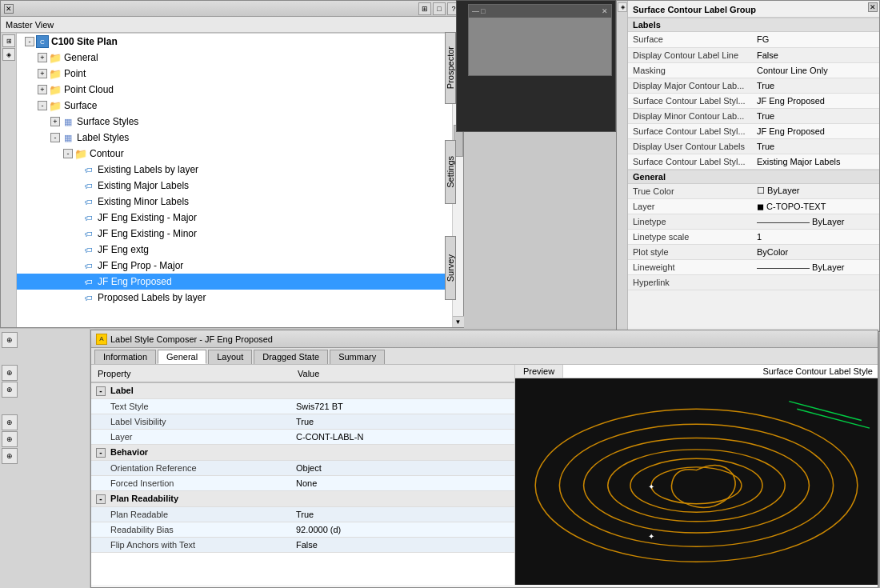  What do you see at coordinates (89, 298) in the screenshot?
I see `label-icon-8: 🏷` at bounding box center [89, 298].